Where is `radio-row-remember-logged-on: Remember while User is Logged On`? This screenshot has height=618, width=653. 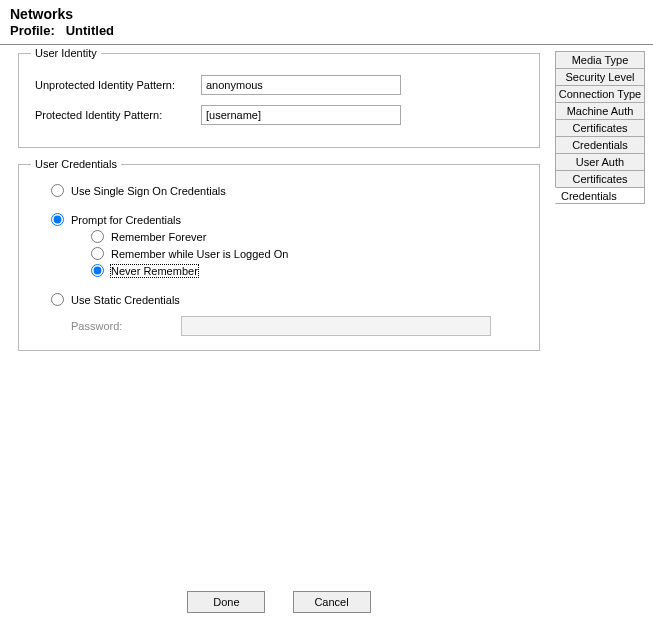 radio-row-remember-logged-on: Remember while User is Logged On is located at coordinates (309, 254).